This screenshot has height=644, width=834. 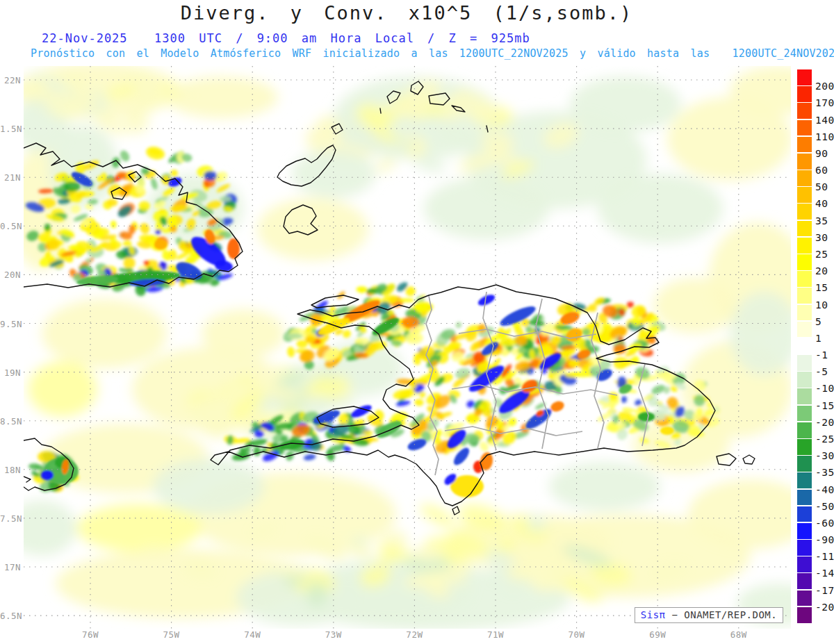 What do you see at coordinates (821, 187) in the screenshot?
I see `colorbar-tick-label: 50` at bounding box center [821, 187].